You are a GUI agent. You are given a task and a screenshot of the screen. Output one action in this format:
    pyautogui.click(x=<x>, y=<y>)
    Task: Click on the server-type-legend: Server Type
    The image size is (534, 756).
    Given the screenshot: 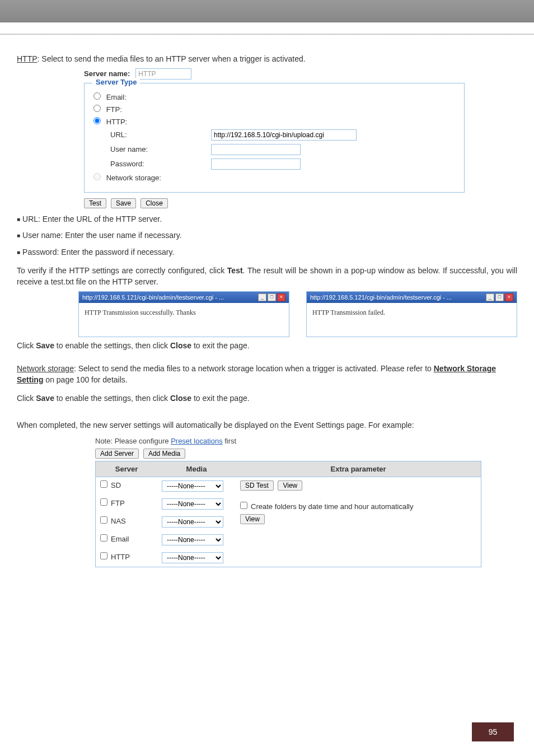 What is the action you would take?
    pyautogui.click(x=116, y=82)
    